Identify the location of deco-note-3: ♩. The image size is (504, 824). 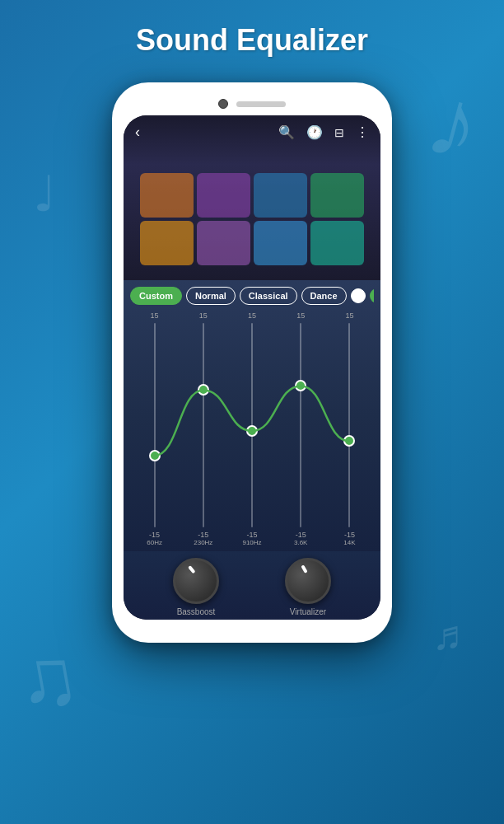
(44, 194).